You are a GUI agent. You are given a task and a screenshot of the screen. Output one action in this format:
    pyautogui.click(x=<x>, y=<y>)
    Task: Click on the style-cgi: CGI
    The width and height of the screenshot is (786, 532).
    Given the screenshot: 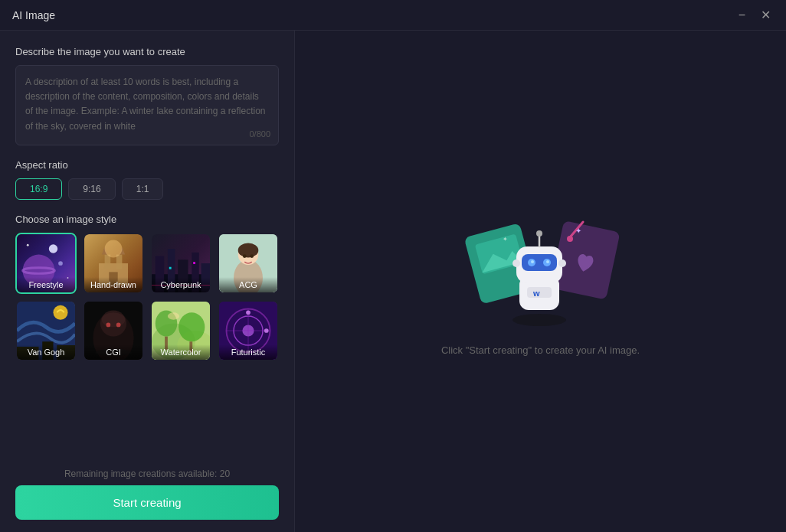 What is the action you would take?
    pyautogui.click(x=113, y=331)
    